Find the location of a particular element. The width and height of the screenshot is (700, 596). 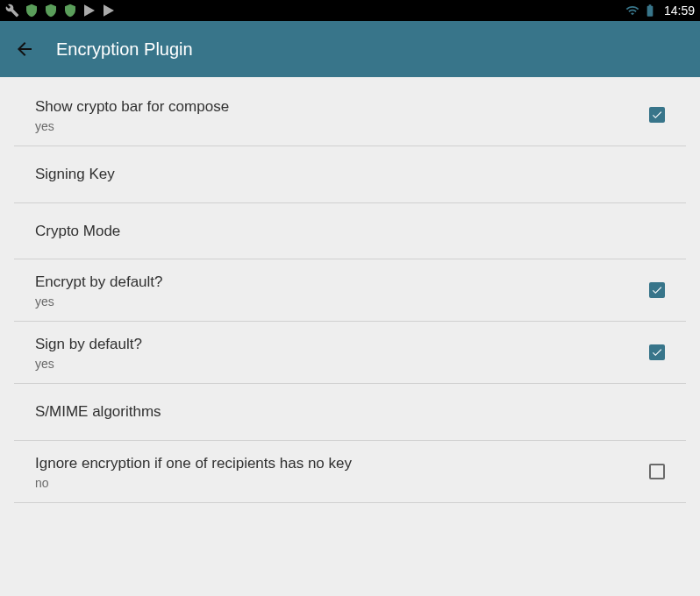

battery-icon is located at coordinates (650, 11).